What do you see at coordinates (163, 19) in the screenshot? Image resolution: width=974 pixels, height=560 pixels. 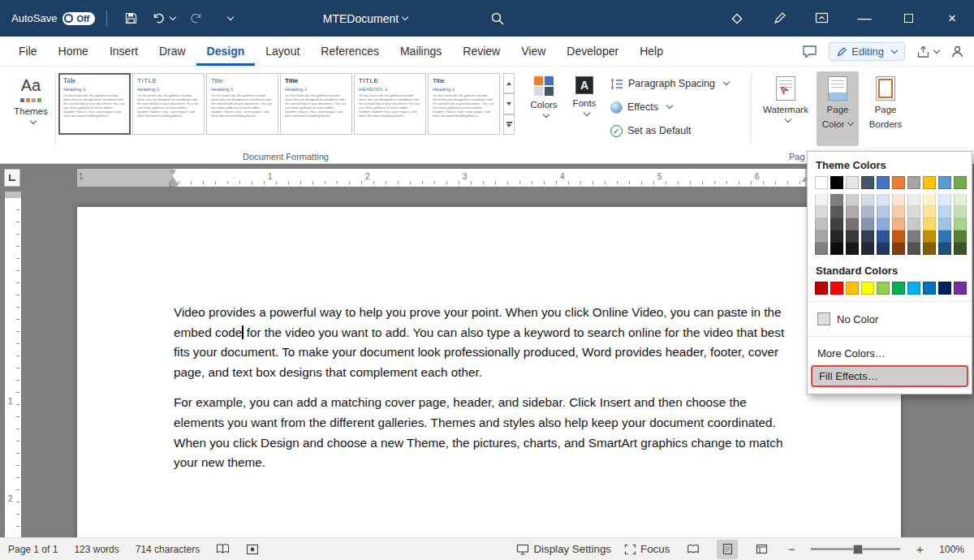 I see `undo-button` at bounding box center [163, 19].